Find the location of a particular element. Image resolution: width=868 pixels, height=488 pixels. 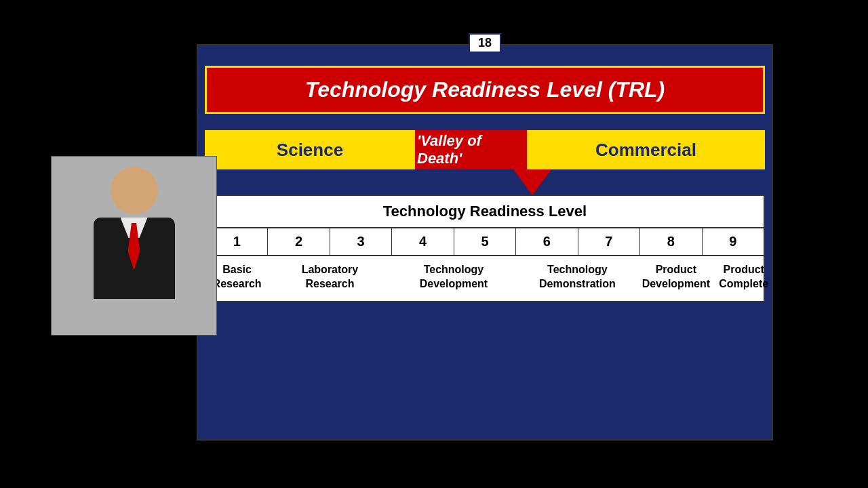

webcam-overlay is located at coordinates (134, 245).